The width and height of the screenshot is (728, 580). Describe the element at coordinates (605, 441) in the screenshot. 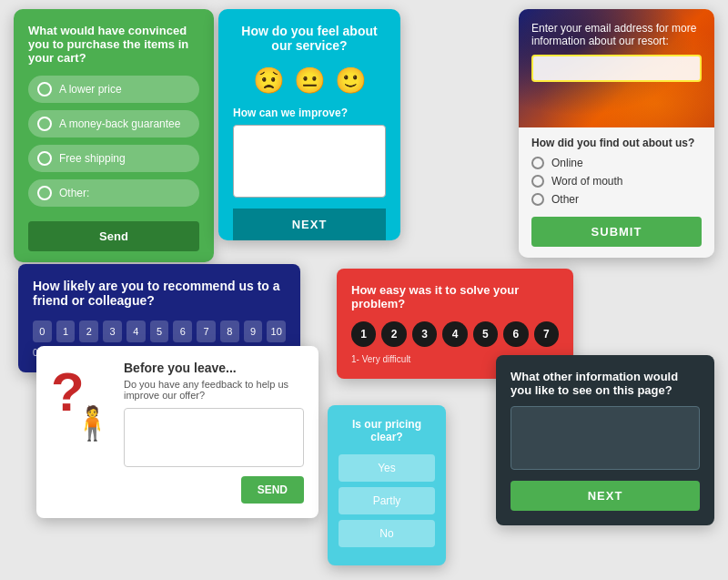

I see `info-card: What other information would you like to…` at that location.